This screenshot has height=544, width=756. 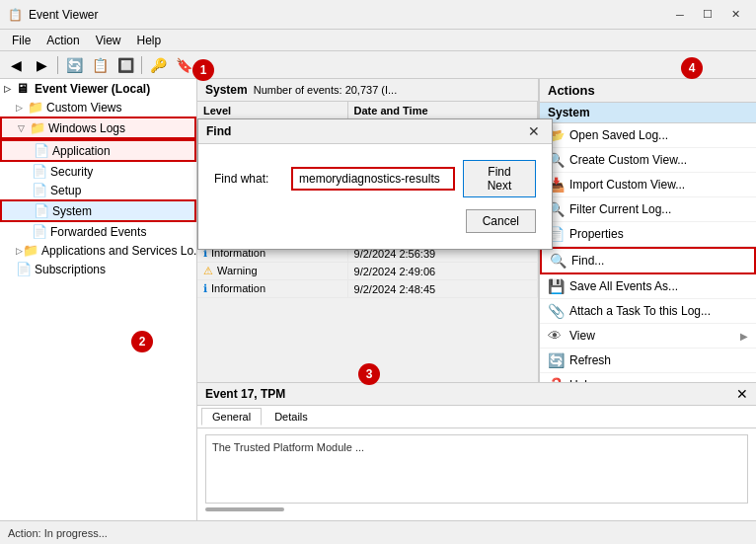 What do you see at coordinates (184, 65) in the screenshot?
I see `toolbar-bookmark: 🔖` at bounding box center [184, 65].